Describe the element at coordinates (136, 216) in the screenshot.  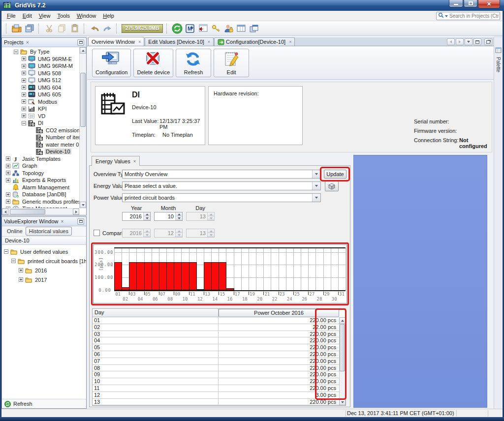
I see `year-spinner: 2016` at that location.